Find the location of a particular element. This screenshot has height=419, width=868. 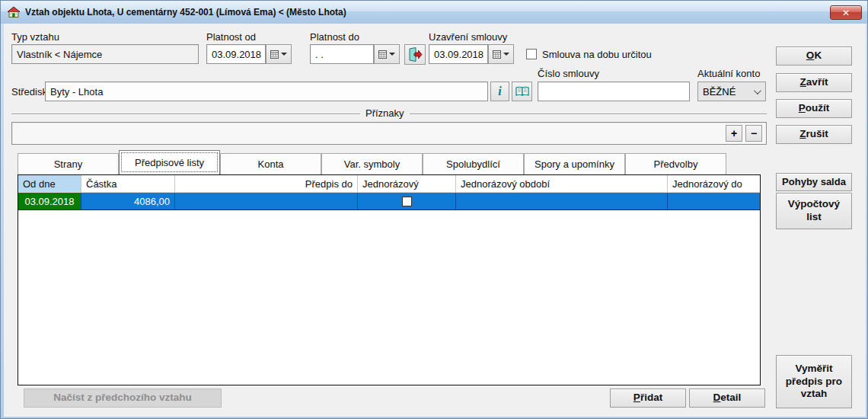

stredisko-catalog-button is located at coordinates (522, 91).